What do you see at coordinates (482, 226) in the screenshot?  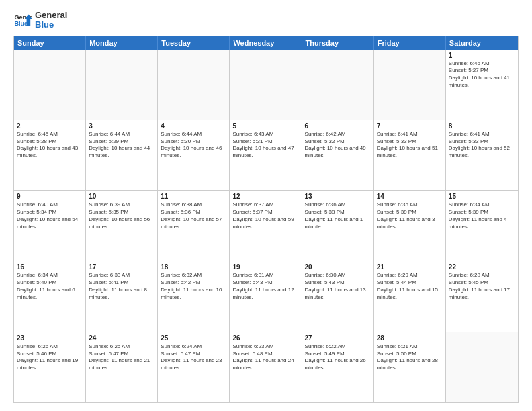 I see `calendar-cell-r2c6: 15Sunrise: 6:34 AM Sunset: 5:39 PM Dayli…` at bounding box center [482, 226].